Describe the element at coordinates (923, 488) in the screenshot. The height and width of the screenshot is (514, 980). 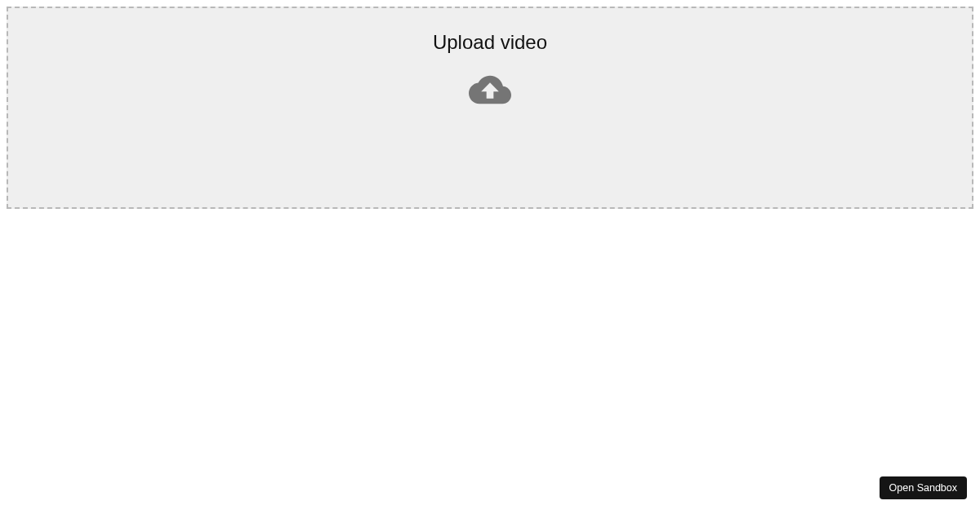
I see `open-sandbox-button: Open Sandbox` at that location.